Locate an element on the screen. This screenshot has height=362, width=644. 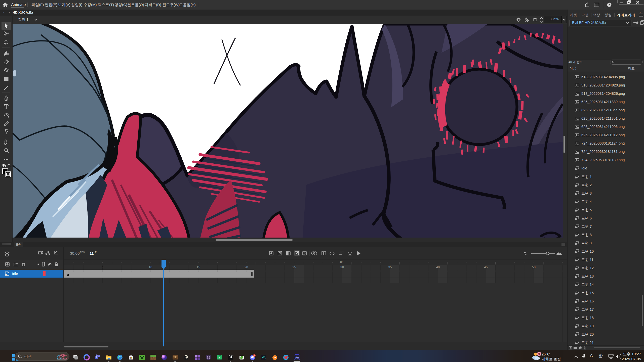
svg-text: 30.00 is located at coordinates (75, 253).